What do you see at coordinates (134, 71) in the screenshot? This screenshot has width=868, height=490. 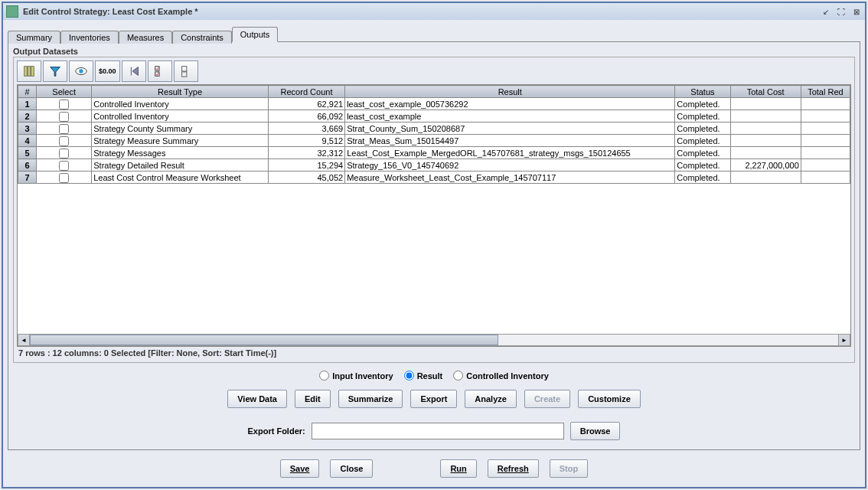 I see `first-page-icon` at bounding box center [134, 71].